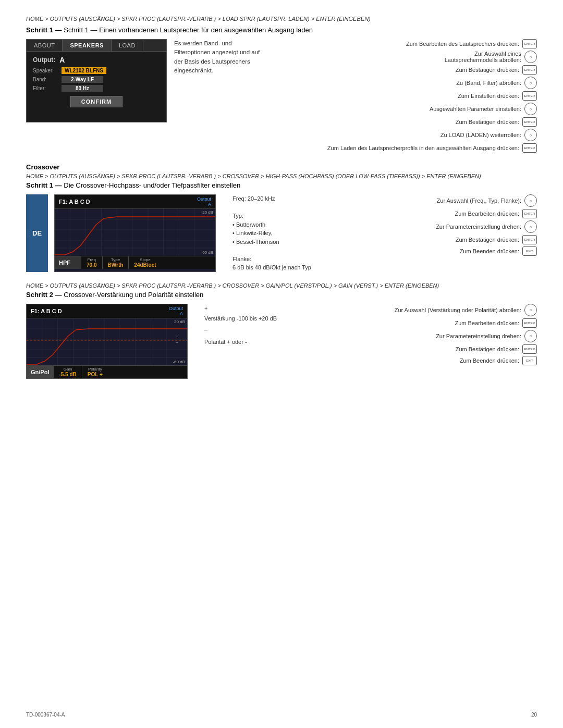  Describe the element at coordinates (296, 233) in the screenshot. I see `xover-step1-inner: F1: A B C D OutputA 20 dB -60 dB` at that location.